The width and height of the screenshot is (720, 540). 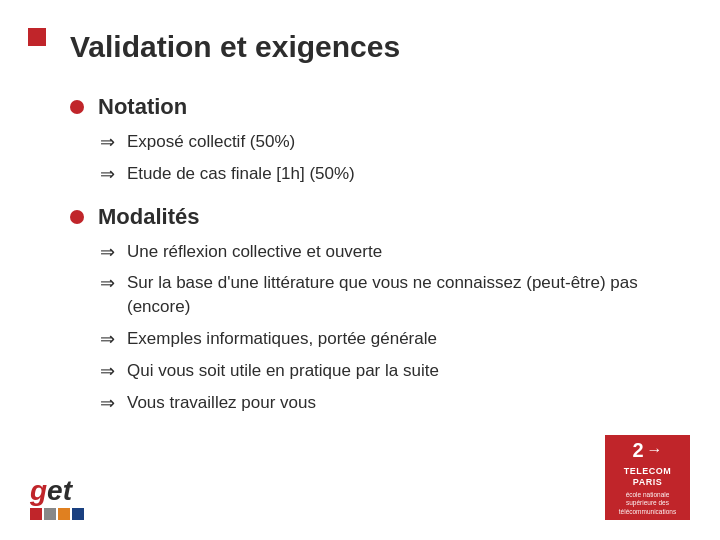 What do you see at coordinates (370, 107) in the screenshot?
I see `notation-bullet: Notation` at bounding box center [370, 107].